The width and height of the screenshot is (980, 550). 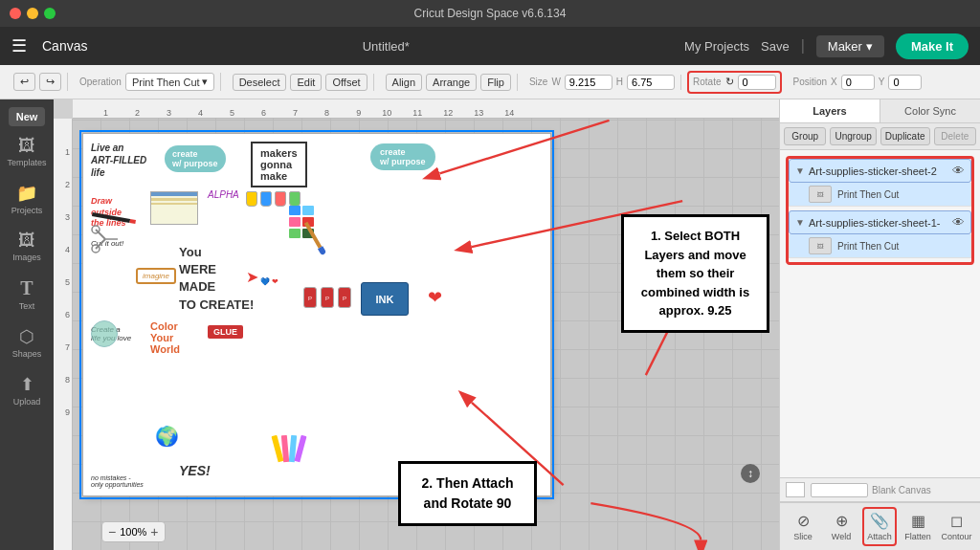 What do you see at coordinates (880, 111) in the screenshot?
I see `panel-tabs: Layers Color Sync` at bounding box center [880, 111].